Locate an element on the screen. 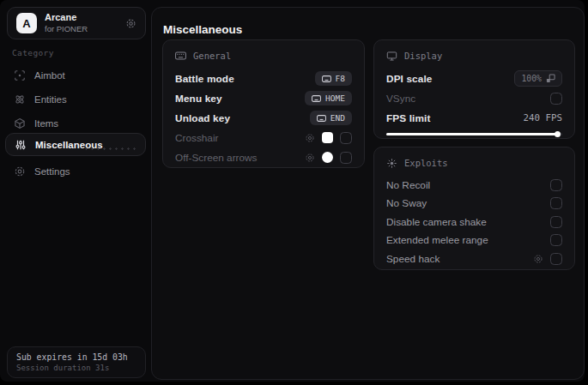 This screenshot has height=385, width=588. app-subtitle: for PIONER is located at coordinates (81, 29).